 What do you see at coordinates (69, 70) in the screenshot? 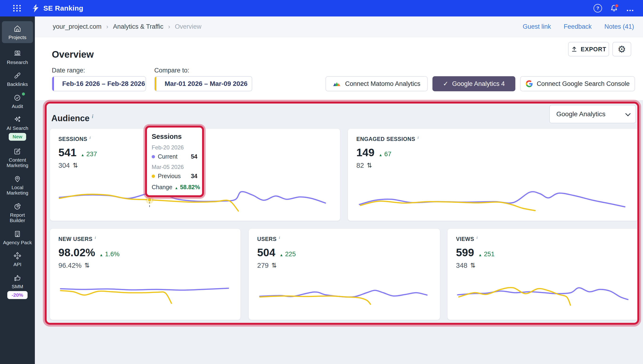
I see `date-range-label: Date range:` at bounding box center [69, 70].